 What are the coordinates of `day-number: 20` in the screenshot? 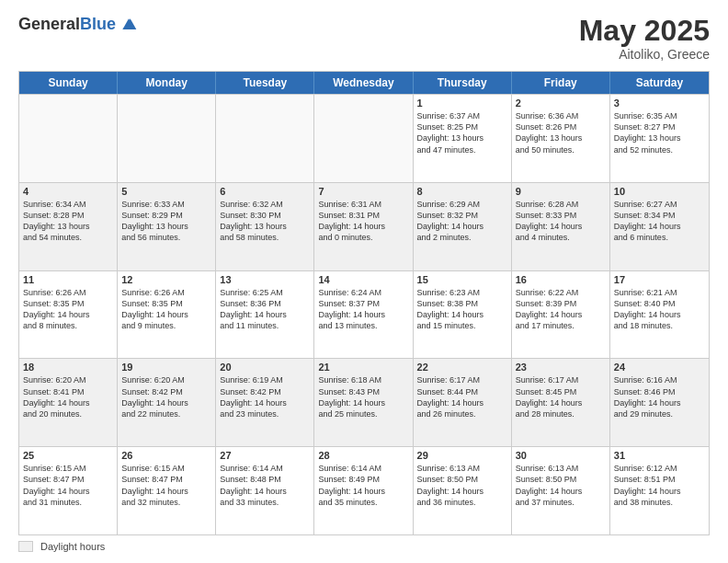 It's located at (265, 367).